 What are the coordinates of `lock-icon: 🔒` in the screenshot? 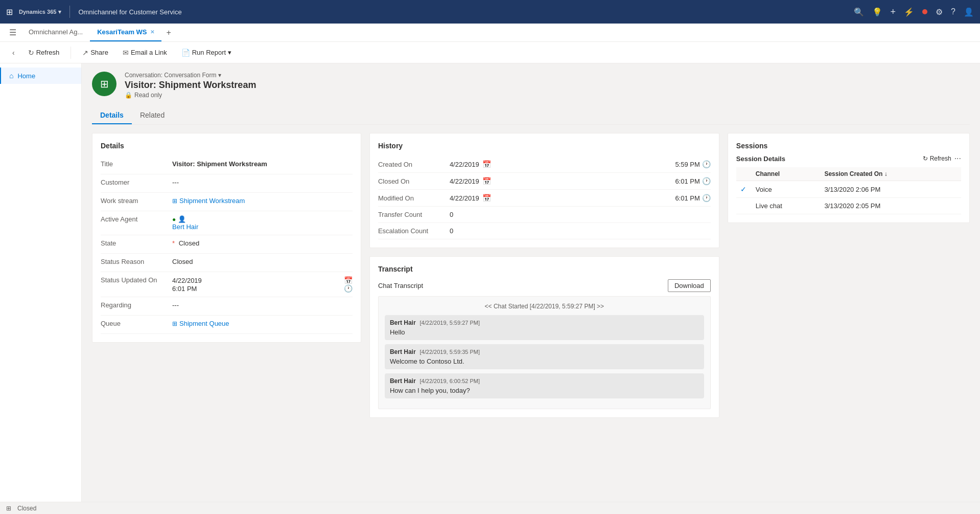 It's located at (129, 95).